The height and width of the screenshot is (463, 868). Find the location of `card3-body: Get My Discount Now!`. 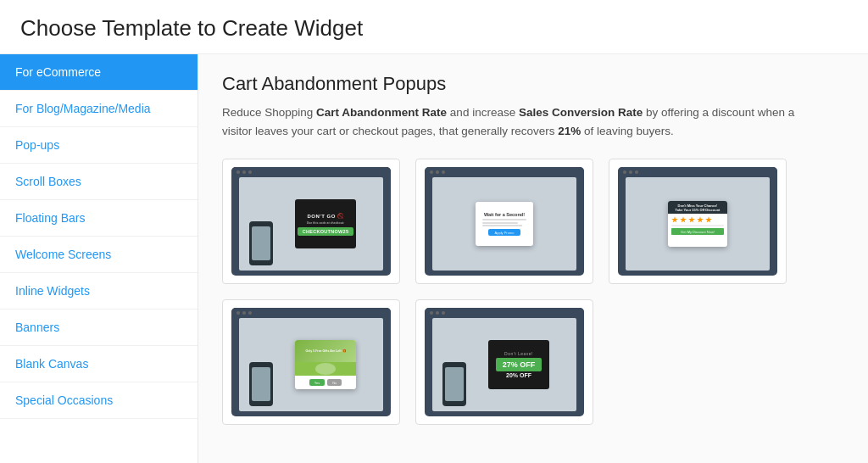

card3-body: Get My Discount Now! is located at coordinates (698, 231).